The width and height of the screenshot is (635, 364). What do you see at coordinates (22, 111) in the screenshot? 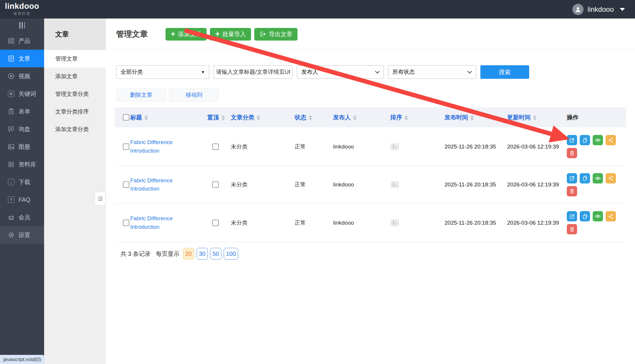
I see `sidebar-item-forms: 表单` at bounding box center [22, 111].